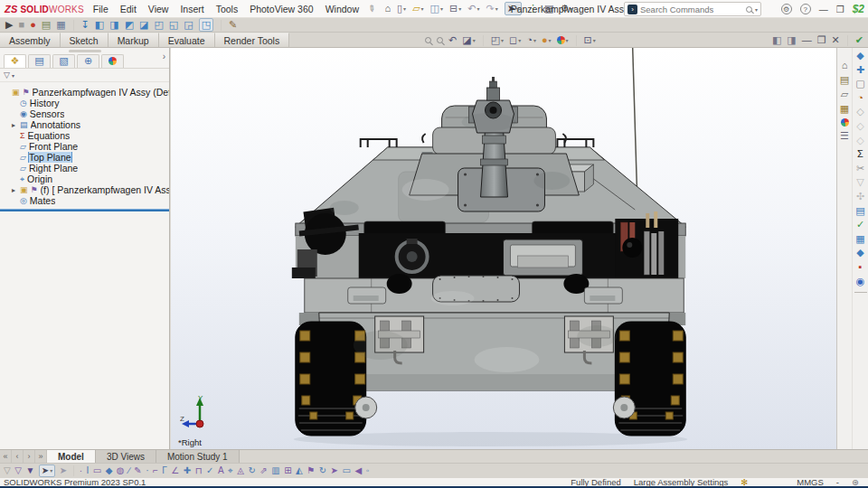 Image resolution: width=868 pixels, height=488 pixels. I want to click on view-cube-4-icon: ◪, so click(144, 25).